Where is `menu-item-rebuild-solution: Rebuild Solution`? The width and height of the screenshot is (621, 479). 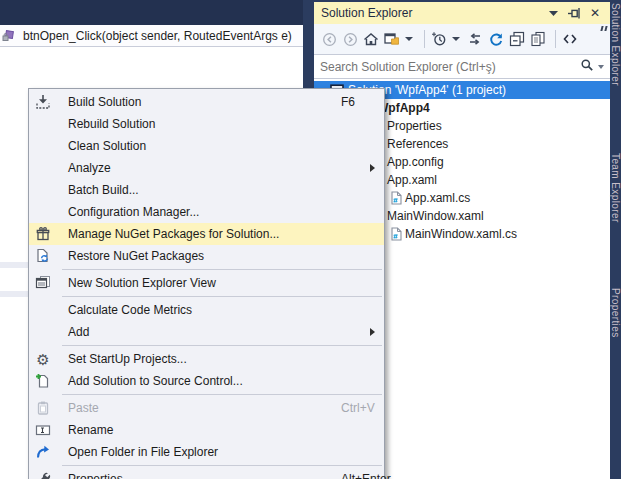 menu-item-rebuild-solution: Rebuild Solution is located at coordinates (206, 124).